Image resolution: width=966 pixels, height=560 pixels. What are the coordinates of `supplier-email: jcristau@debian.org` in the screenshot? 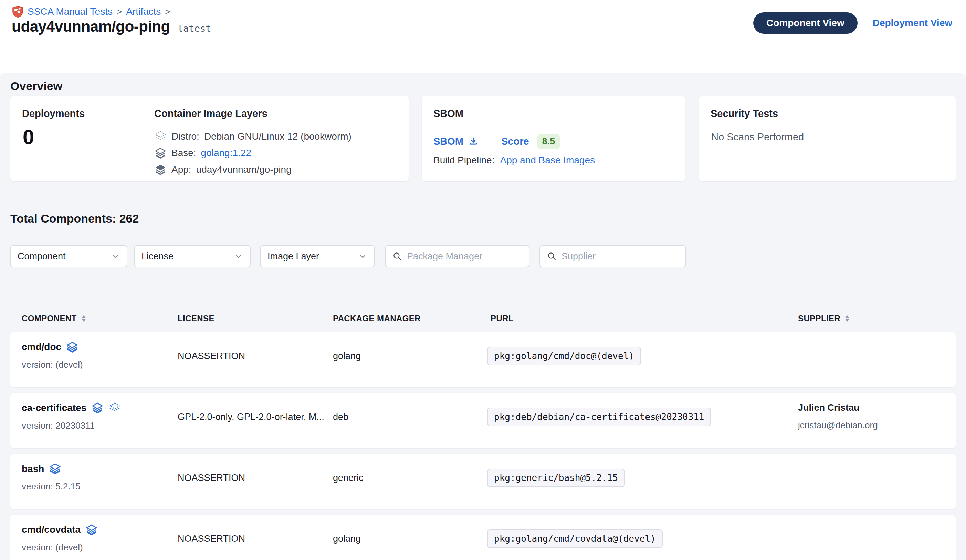 It's located at (838, 425).